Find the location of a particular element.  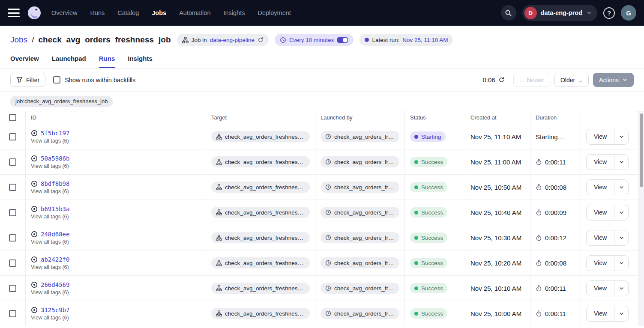

hamburger-menu-icon is located at coordinates (14, 13).